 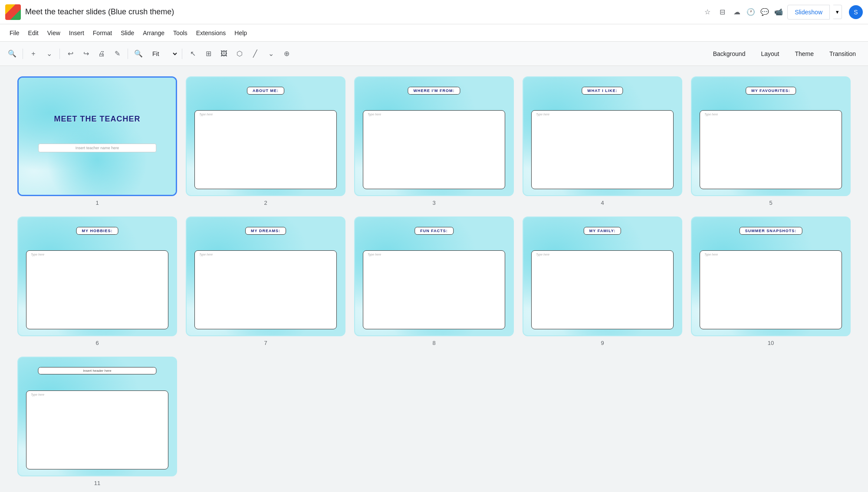 What do you see at coordinates (102, 54) in the screenshot?
I see `print-button: 🖨` at bounding box center [102, 54].